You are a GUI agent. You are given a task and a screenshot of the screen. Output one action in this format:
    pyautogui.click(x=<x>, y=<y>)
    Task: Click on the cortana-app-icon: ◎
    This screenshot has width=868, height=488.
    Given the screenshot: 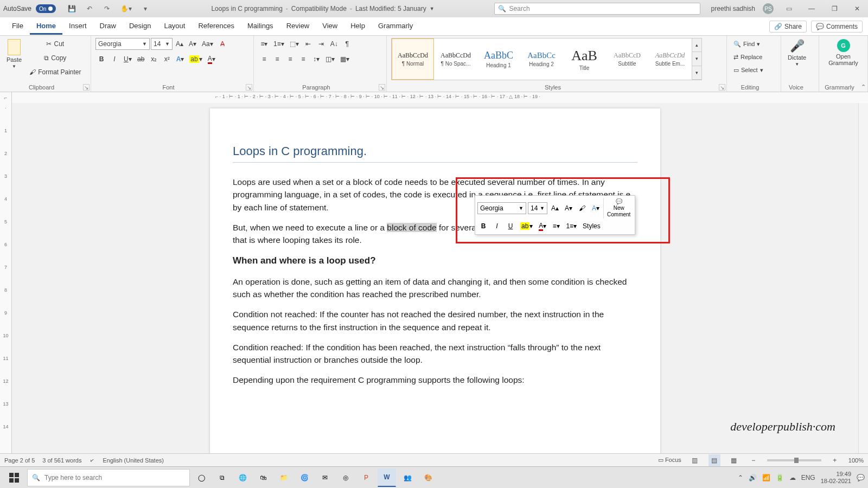 What is the action you would take?
    pyautogui.click(x=346, y=478)
    